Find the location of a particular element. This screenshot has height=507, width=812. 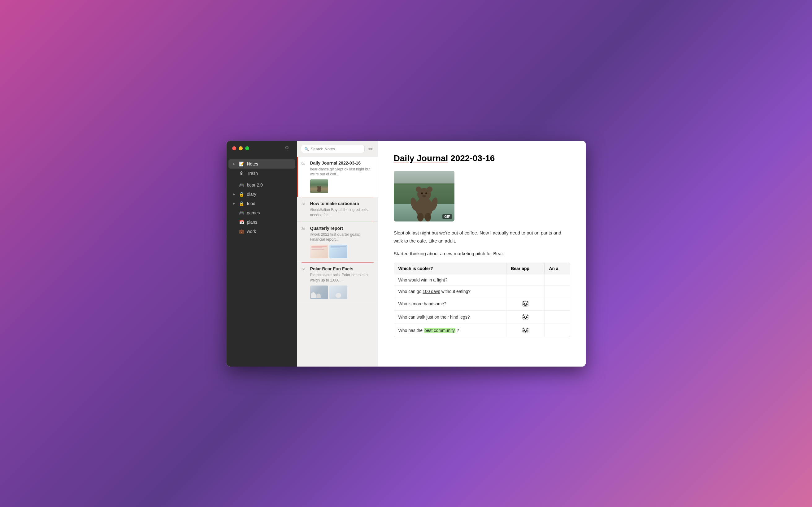

table-cell-handsome-bear: 🐼 is located at coordinates (525, 304).